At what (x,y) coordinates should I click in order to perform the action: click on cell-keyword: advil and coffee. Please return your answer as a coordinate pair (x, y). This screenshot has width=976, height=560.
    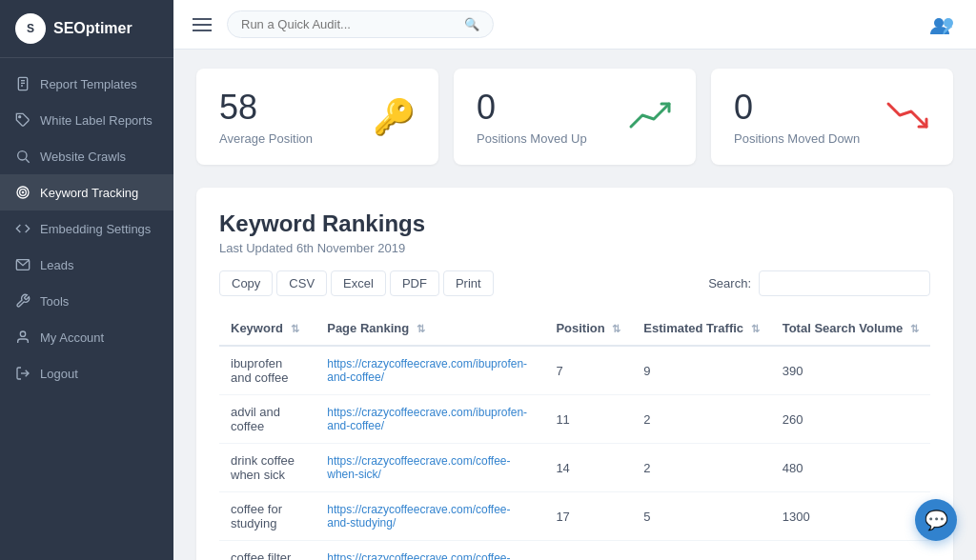
    Looking at the image, I should click on (267, 419).